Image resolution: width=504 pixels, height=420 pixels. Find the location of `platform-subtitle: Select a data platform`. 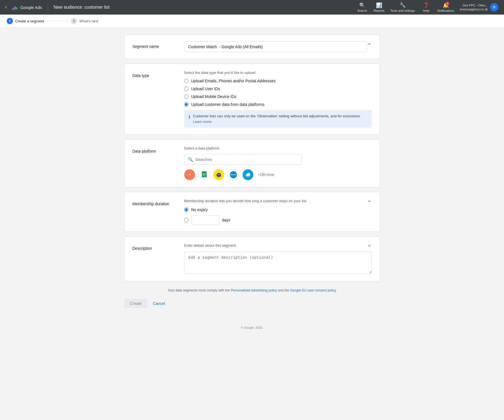

platform-subtitle: Select a data platform is located at coordinates (278, 148).